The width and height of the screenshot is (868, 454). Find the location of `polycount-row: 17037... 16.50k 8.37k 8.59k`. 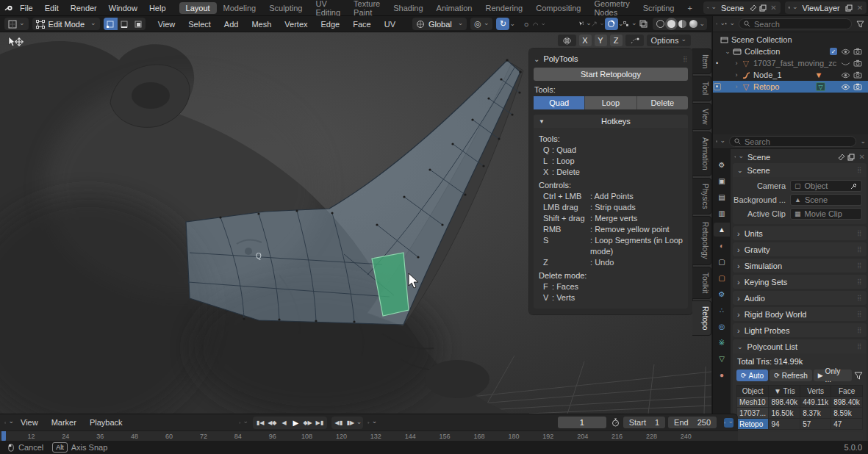

polycount-row: 17037... 16.50k 8.37k 8.59k is located at coordinates (800, 413).